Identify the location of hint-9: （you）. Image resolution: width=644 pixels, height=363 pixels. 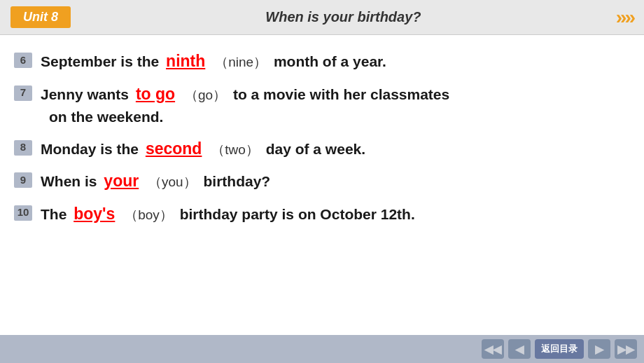
(172, 182).